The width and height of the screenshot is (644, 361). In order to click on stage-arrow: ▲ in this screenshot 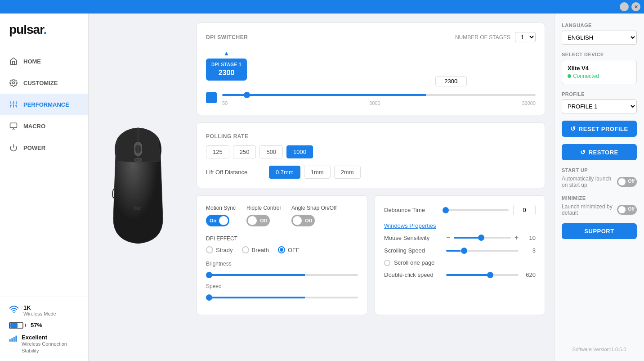, I will do `click(227, 53)`.